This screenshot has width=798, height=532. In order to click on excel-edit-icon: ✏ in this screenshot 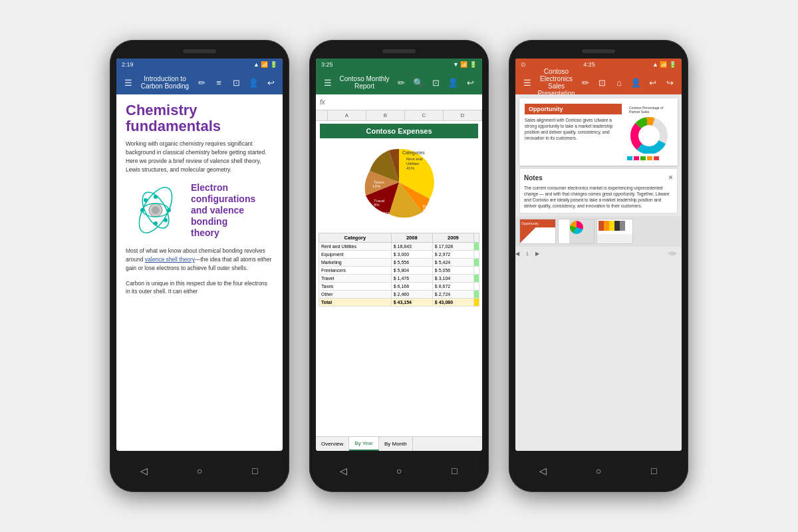, I will do `click(401, 82)`.